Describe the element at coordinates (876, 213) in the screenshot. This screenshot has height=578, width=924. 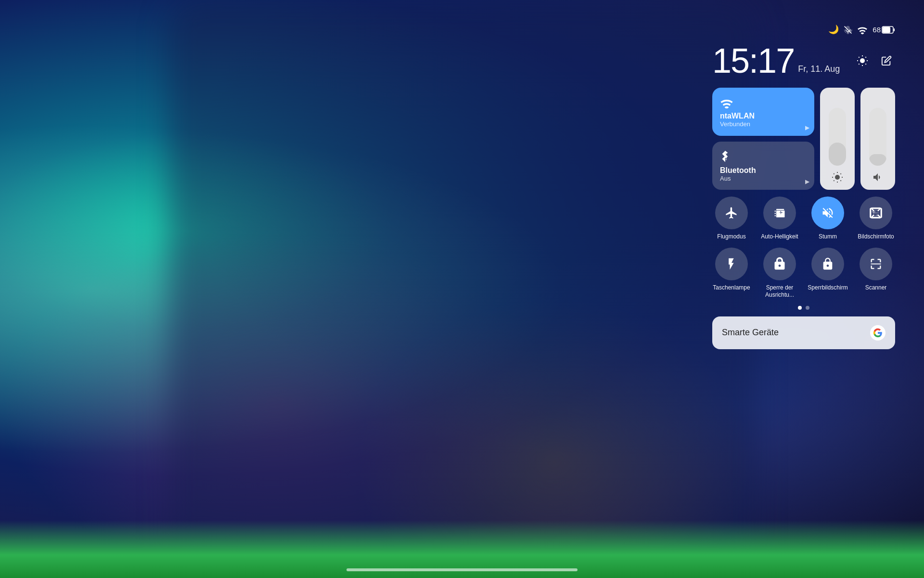
I see `bildschirmfoto-icon` at that location.